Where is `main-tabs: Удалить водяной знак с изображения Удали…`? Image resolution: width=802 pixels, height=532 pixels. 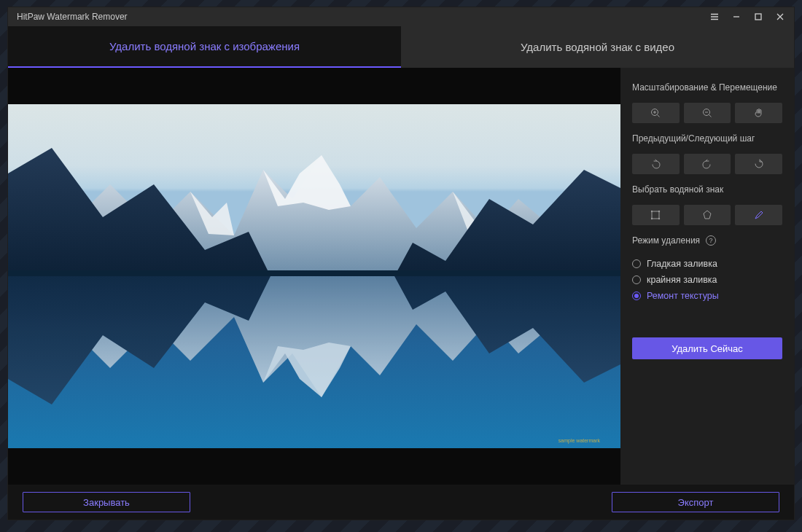
main-tabs: Удалить водяной знак с изображения Удали… is located at coordinates (401, 47).